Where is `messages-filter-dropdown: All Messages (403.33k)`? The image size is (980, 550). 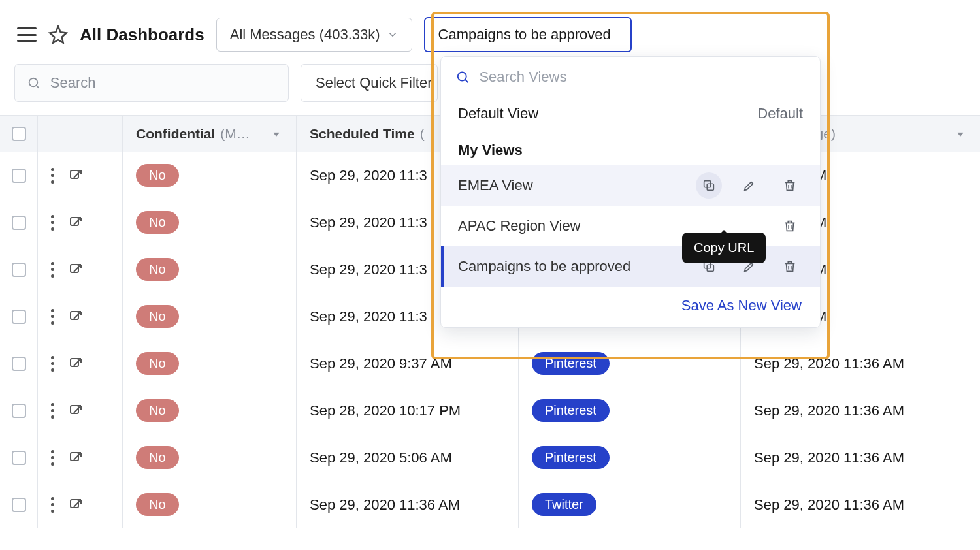
messages-filter-dropdown: All Messages (403.33k) is located at coordinates (314, 35).